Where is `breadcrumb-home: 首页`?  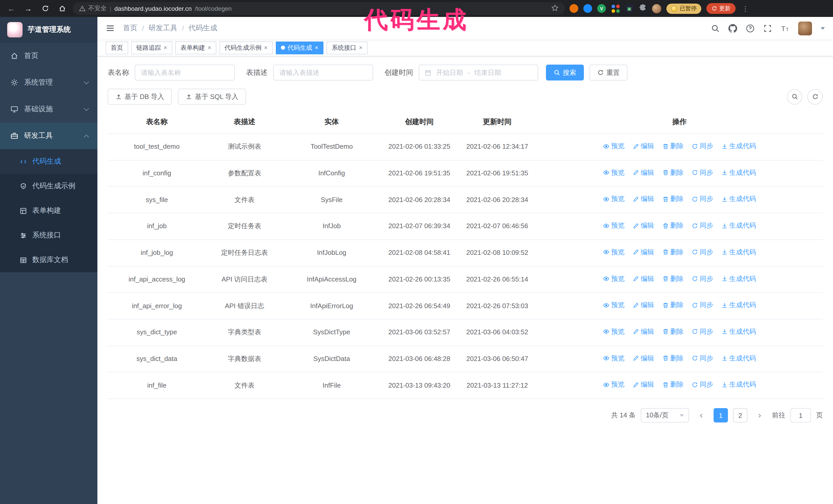 breadcrumb-home: 首页 is located at coordinates (130, 28).